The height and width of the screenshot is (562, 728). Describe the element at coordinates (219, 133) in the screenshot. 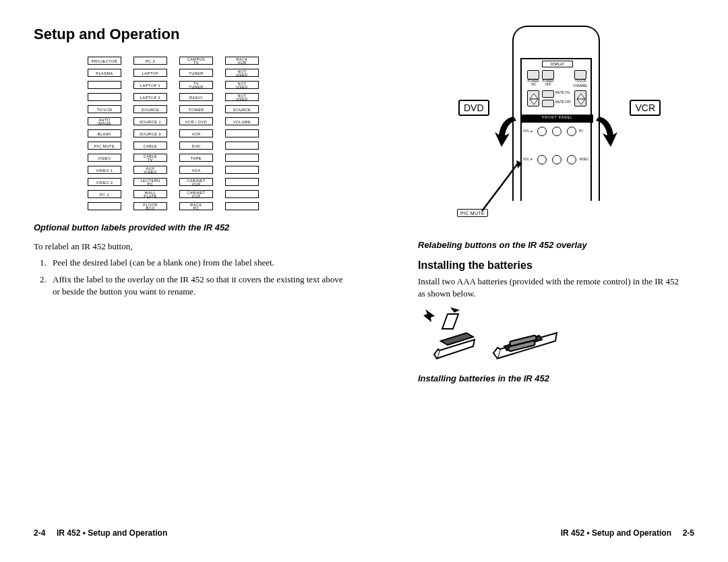

I see `label-grid: PROJECTORPC 2CAMPUSTVRACKVCRPLASMALAPTOP…` at that location.